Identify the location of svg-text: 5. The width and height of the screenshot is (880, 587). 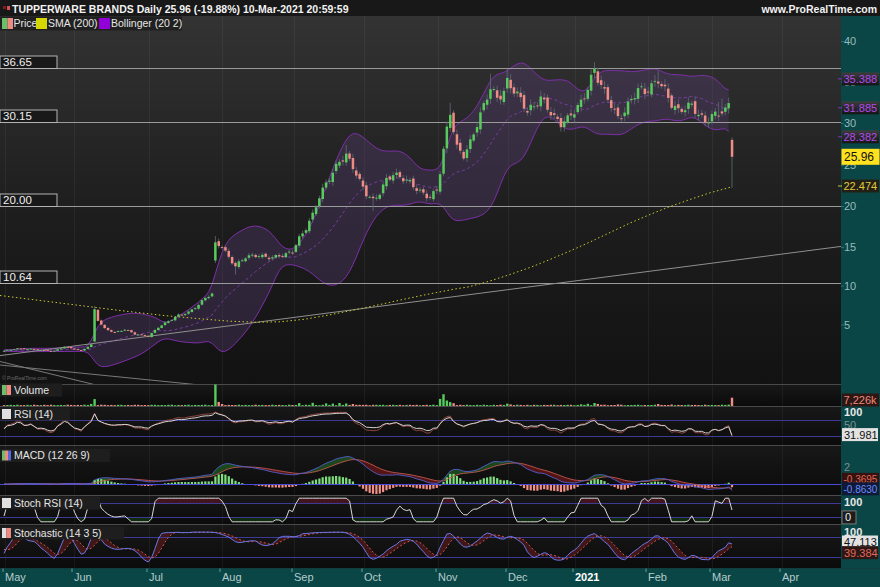
(847, 325).